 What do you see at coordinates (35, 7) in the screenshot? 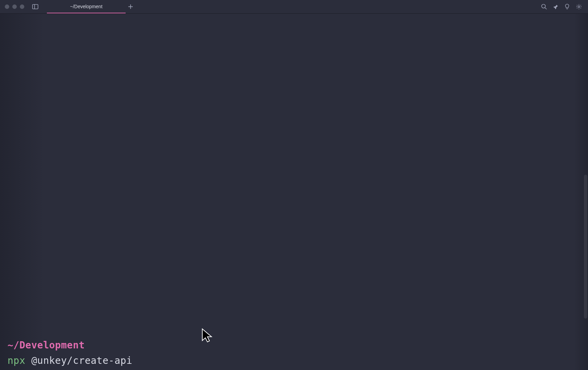
I see `panel-icon` at bounding box center [35, 7].